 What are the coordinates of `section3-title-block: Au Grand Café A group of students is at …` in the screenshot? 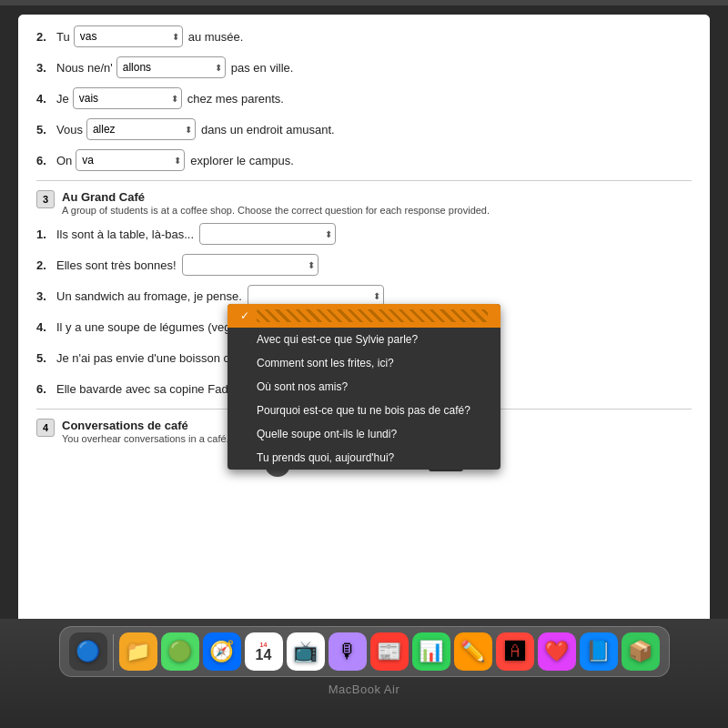 It's located at (276, 203).